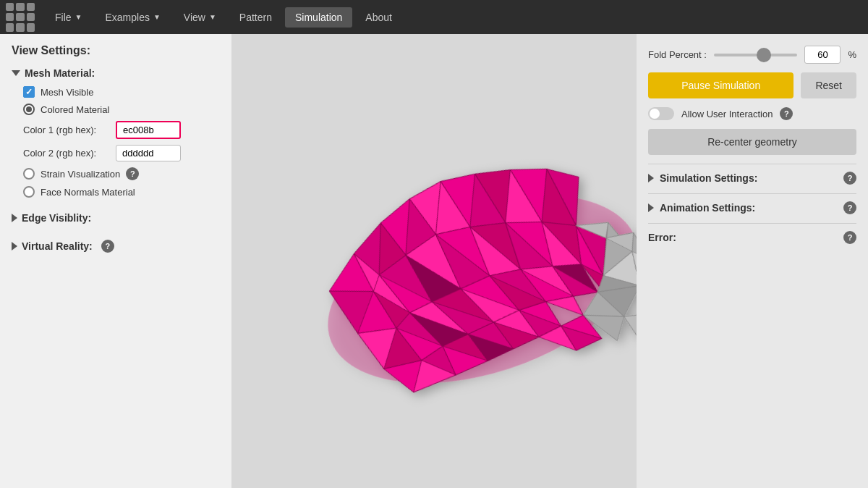 This screenshot has height=488, width=868. Describe the element at coordinates (122, 130) in the screenshot. I see `color1-row: Color 1 (rgb hex):` at that location.